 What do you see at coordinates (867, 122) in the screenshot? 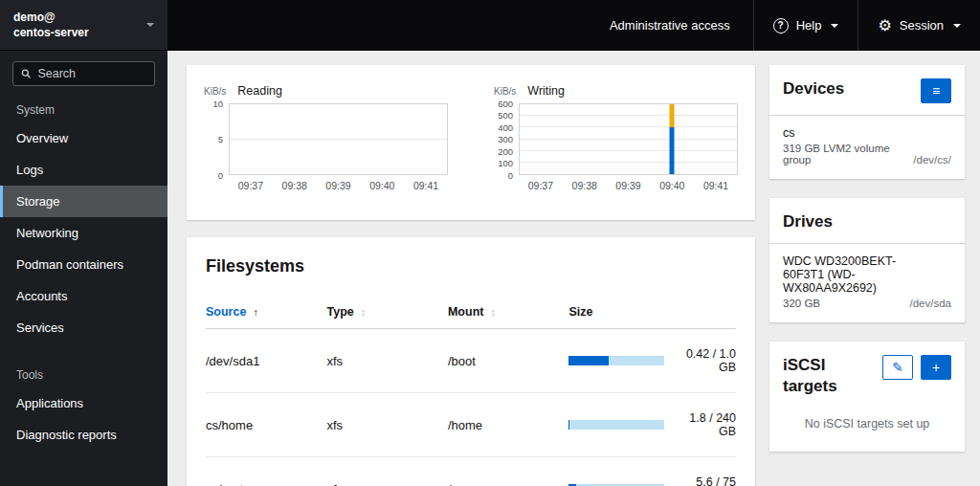
I see `devices-card: Devices ≡ cs 319 GB LVM2 volume group /d…` at bounding box center [867, 122].